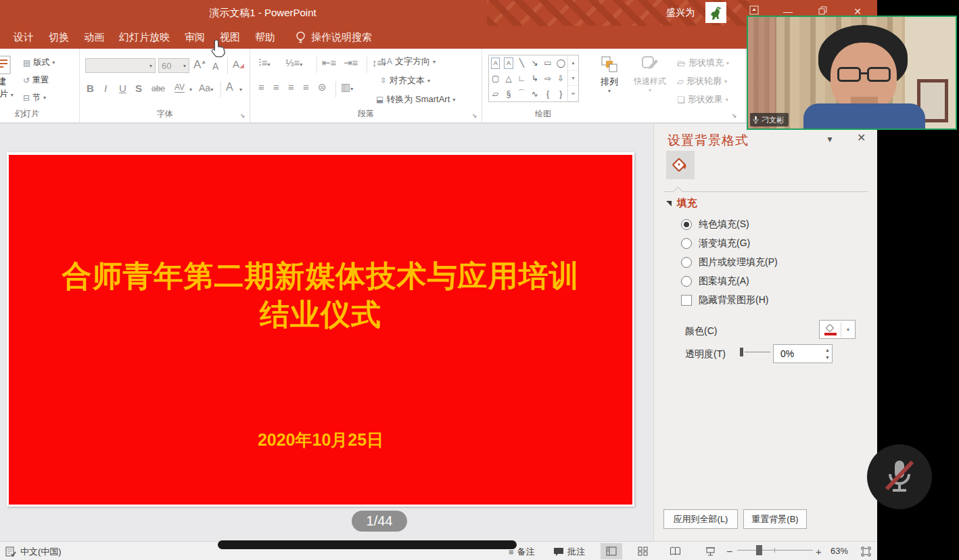 The height and width of the screenshot is (560, 959). I want to click on spinner: ▲▼, so click(828, 354).